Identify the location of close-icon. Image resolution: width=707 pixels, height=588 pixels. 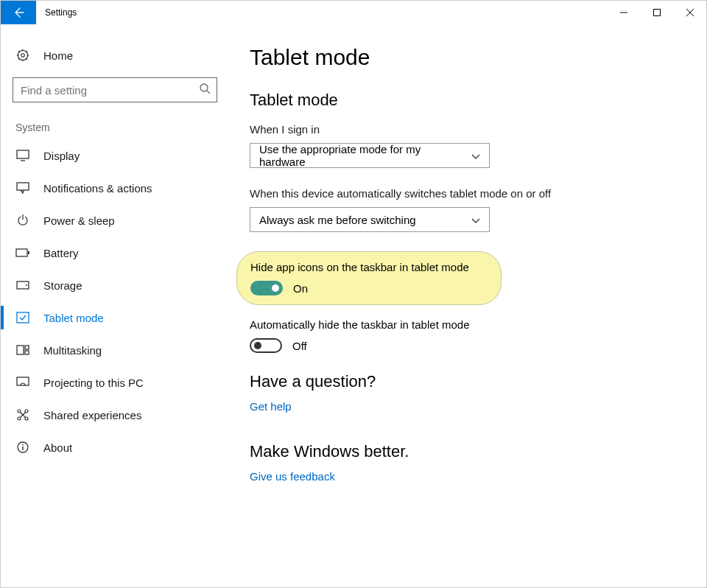
(690, 13).